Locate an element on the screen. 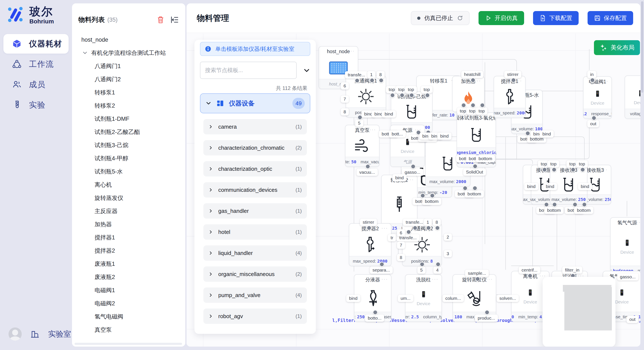 Image resolution: width=644 pixels, height=350 pixels. tree-item: 氢气电磁阀 is located at coordinates (128, 317).